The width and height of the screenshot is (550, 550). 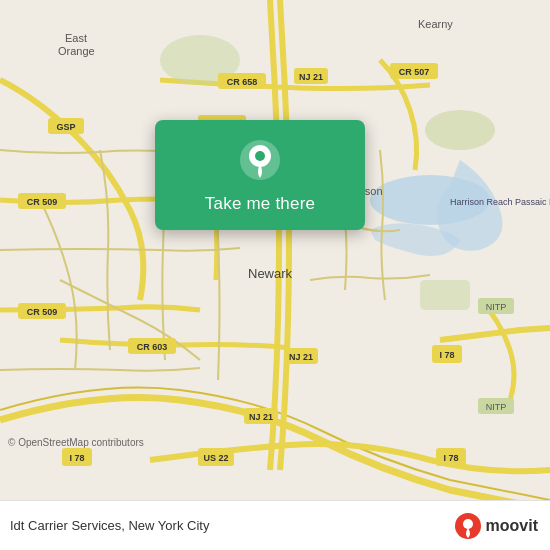 What do you see at coordinates (260, 204) in the screenshot?
I see `take-me-there-button: Take me there` at bounding box center [260, 204].